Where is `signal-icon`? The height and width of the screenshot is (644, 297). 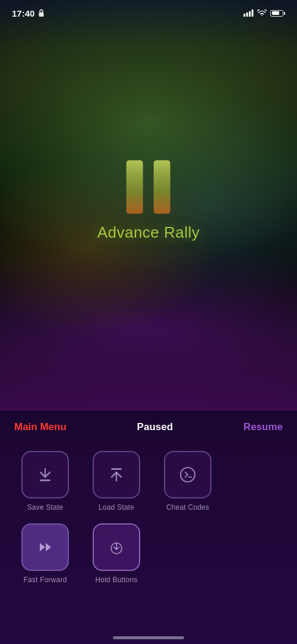
signal-icon is located at coordinates (248, 13).